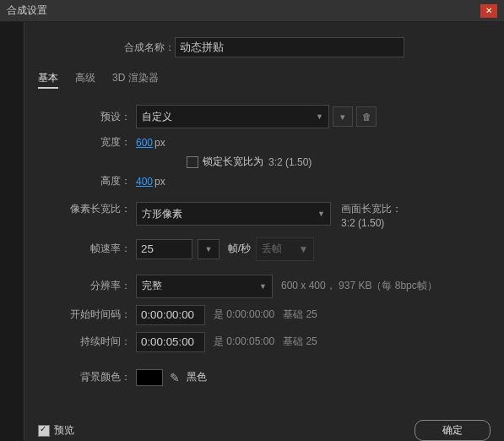  I want to click on preview-label: 预览, so click(64, 431).